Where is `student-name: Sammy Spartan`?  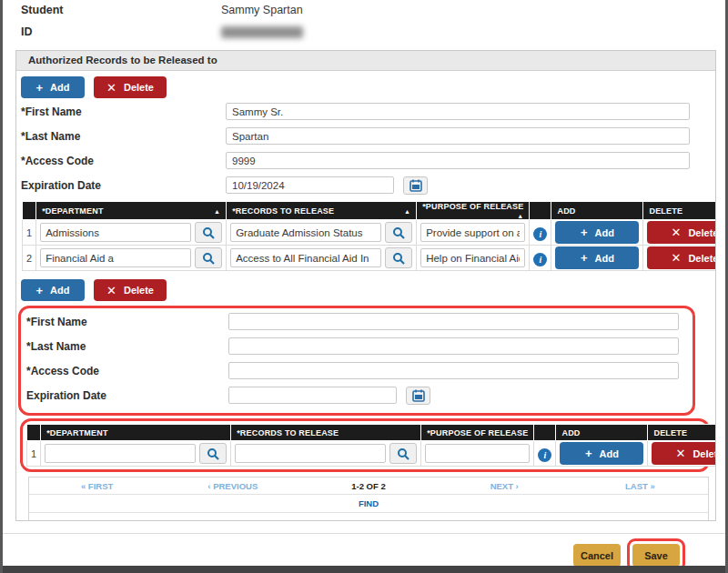
student-name: Sammy Spartan is located at coordinates (262, 10).